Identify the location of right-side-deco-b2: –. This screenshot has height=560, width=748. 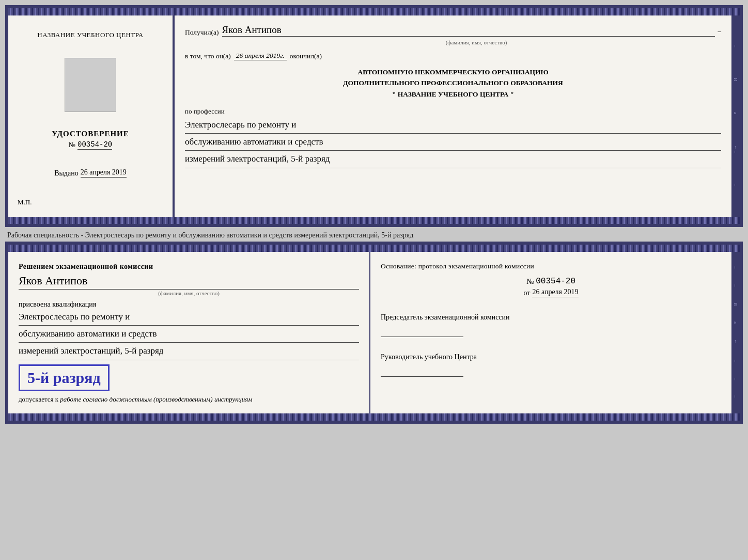
(736, 286).